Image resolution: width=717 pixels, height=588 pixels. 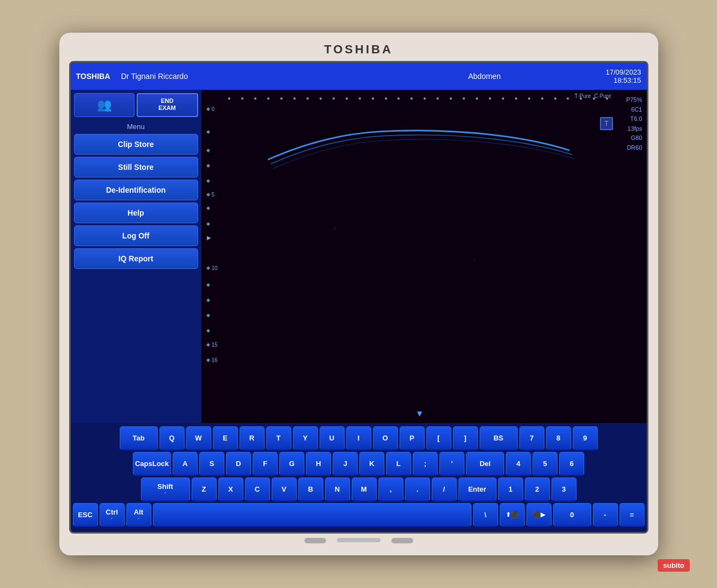 I want to click on key-quote: ', so click(x=452, y=464).